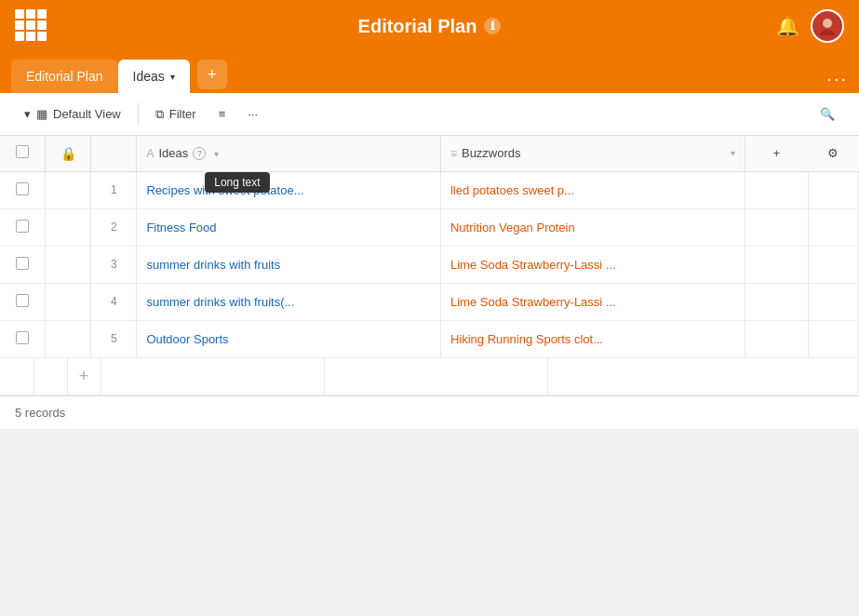 The image size is (859, 616). Describe the element at coordinates (69, 154) in the screenshot. I see `lock-icon: 🔒` at that location.